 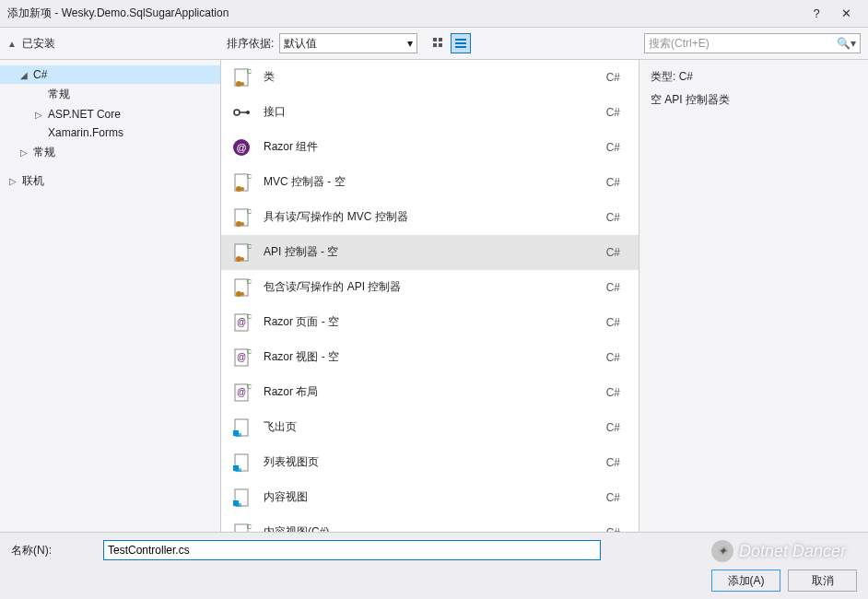 I want to click on template-item: C#包含读/写操作的 API 控制器C#, so click(x=429, y=288).